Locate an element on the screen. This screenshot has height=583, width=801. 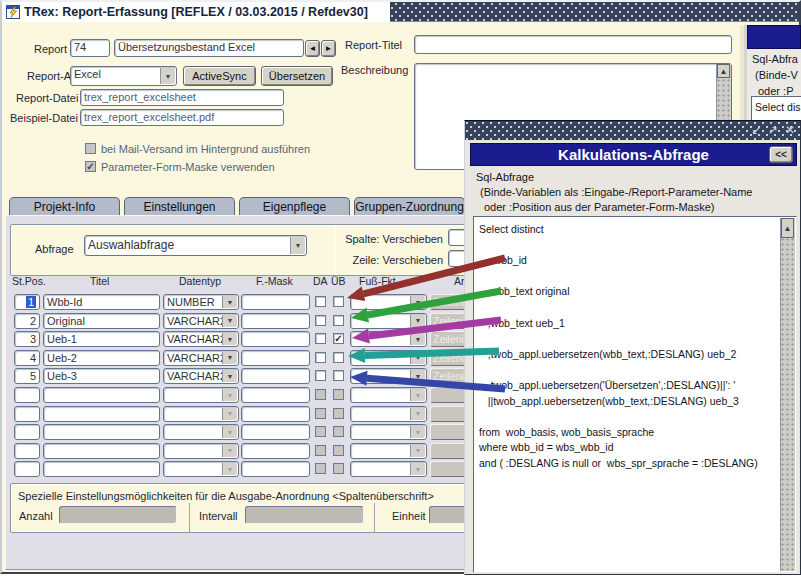
titel-field: Ueb-3 is located at coordinates (102, 376).